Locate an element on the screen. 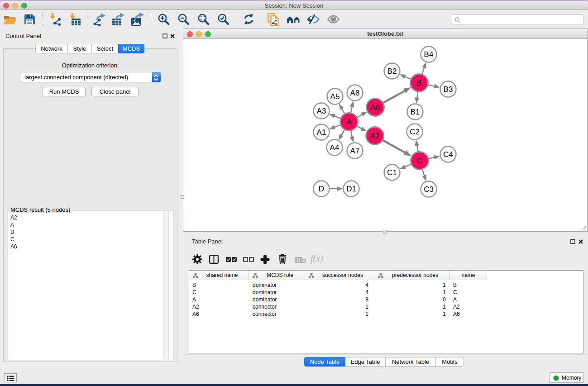  svg-text: C is located at coordinates (420, 161).